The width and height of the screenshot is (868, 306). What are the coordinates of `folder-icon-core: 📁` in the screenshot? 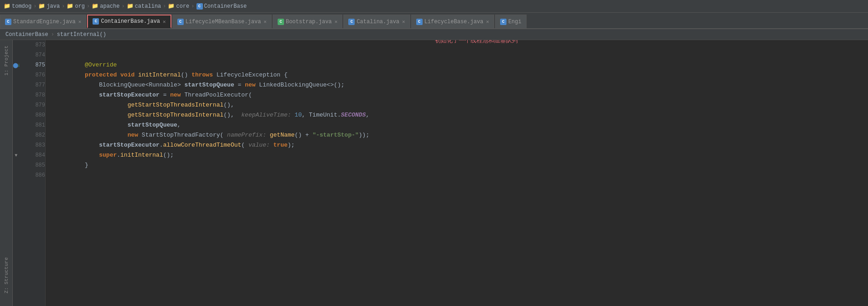 It's located at (171, 6).